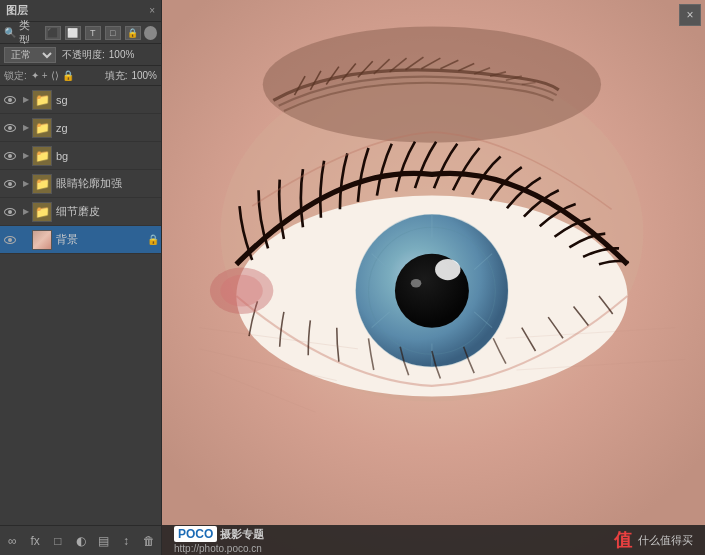  What do you see at coordinates (108, 128) in the screenshot?
I see `layer-name-zg: zg` at bounding box center [108, 128].